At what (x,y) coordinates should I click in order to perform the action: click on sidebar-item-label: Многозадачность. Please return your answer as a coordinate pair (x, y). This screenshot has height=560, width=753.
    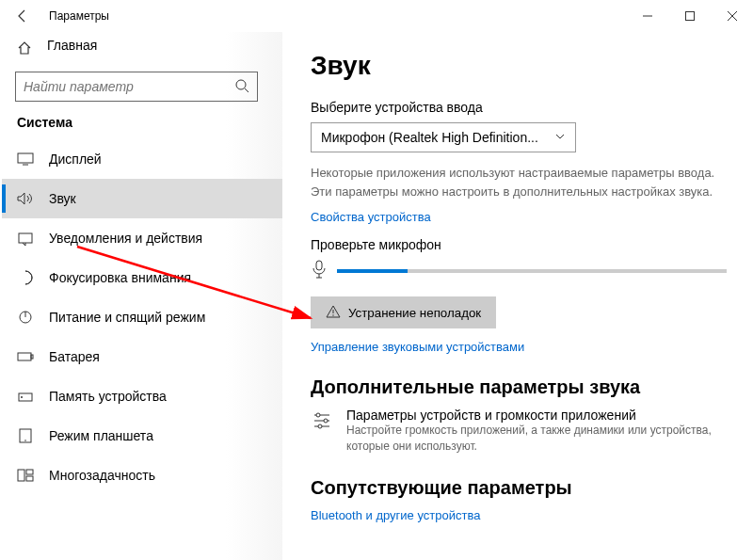
    Looking at the image, I should click on (102, 475).